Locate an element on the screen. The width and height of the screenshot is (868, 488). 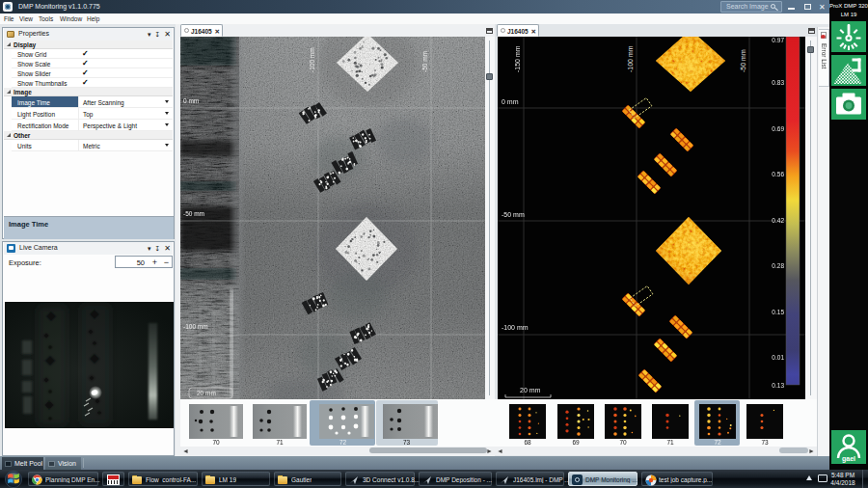
svg-text: gael is located at coordinates (849, 459).